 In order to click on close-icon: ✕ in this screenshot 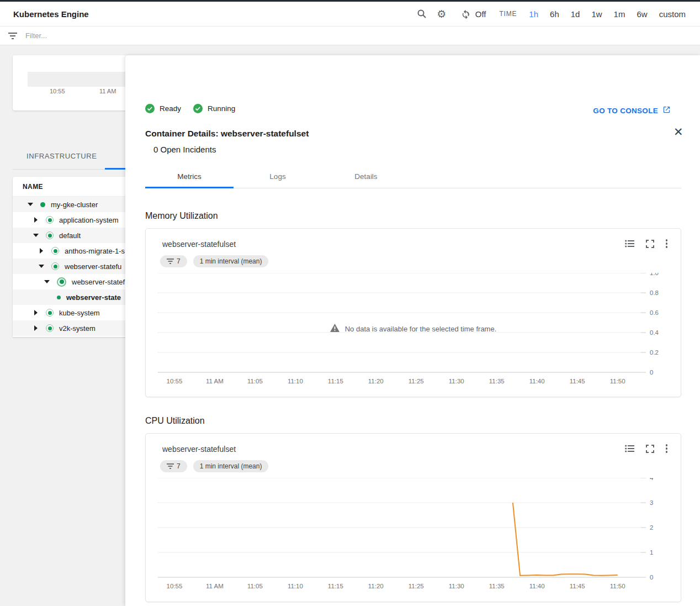, I will do `click(678, 131)`.